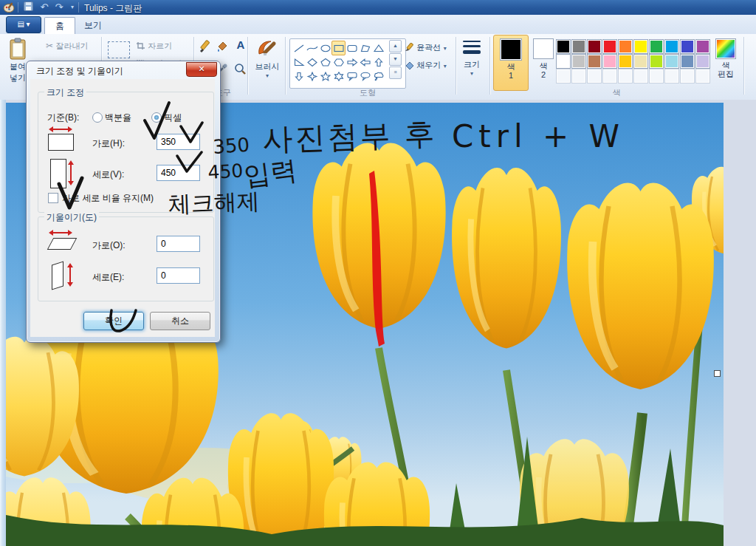 Image resolution: width=756 pixels, height=546 pixels. What do you see at coordinates (312, 48) in the screenshot?
I see `shape-curve` at bounding box center [312, 48].